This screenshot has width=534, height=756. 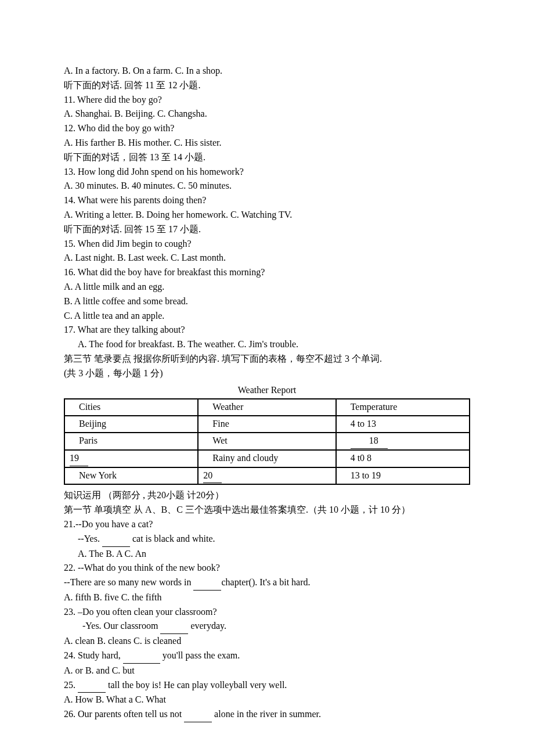 I want to click on q22-line2: --There are so many new words in chapter…, so click(x=267, y=583).